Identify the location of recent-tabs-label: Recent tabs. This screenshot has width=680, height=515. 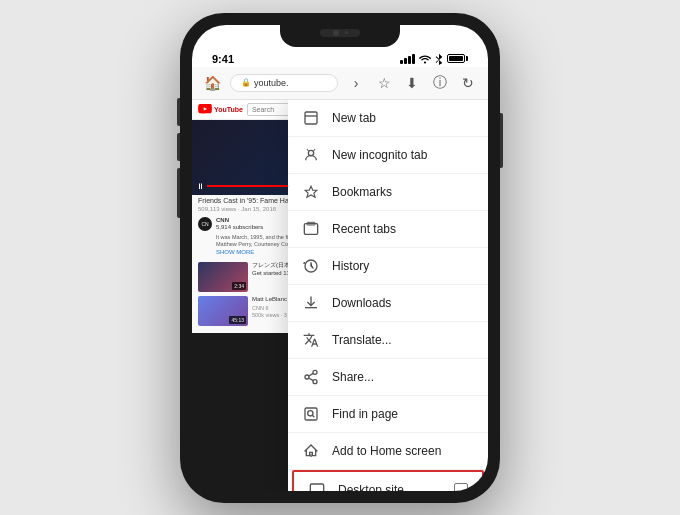
(403, 229).